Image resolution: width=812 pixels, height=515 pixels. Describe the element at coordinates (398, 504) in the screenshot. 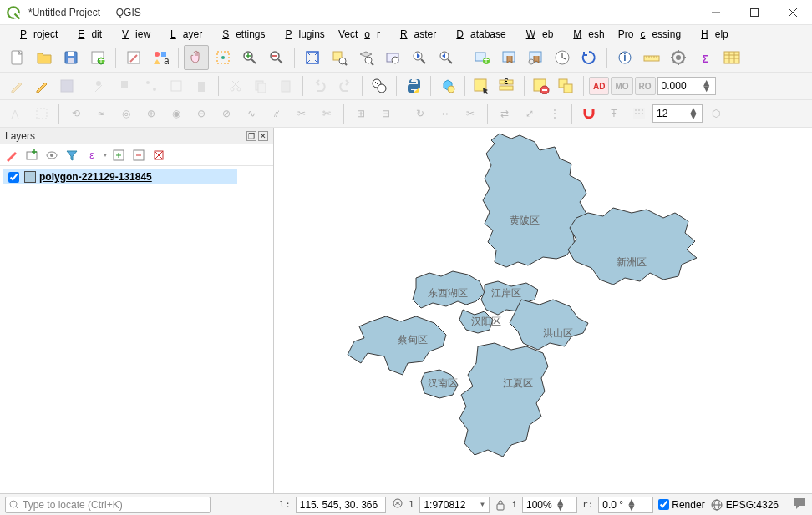

I see `extents-icon` at that location.